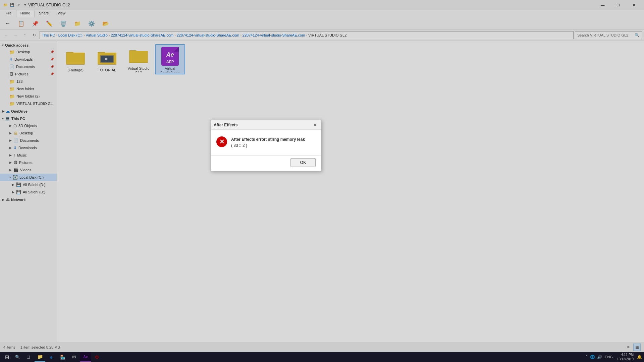 This screenshot has height=362, width=644. I want to click on dialog-footer: OK, so click(266, 163).